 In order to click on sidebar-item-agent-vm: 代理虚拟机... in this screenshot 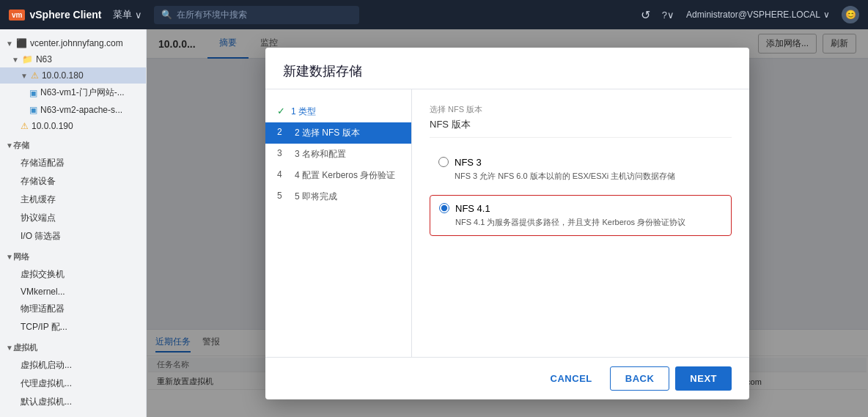, I will do `click(73, 384)`.